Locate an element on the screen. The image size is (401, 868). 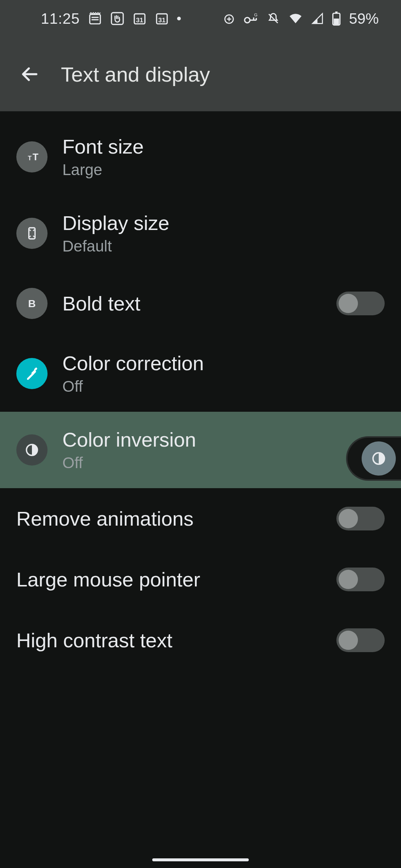
display-size-icon is located at coordinates (32, 233).